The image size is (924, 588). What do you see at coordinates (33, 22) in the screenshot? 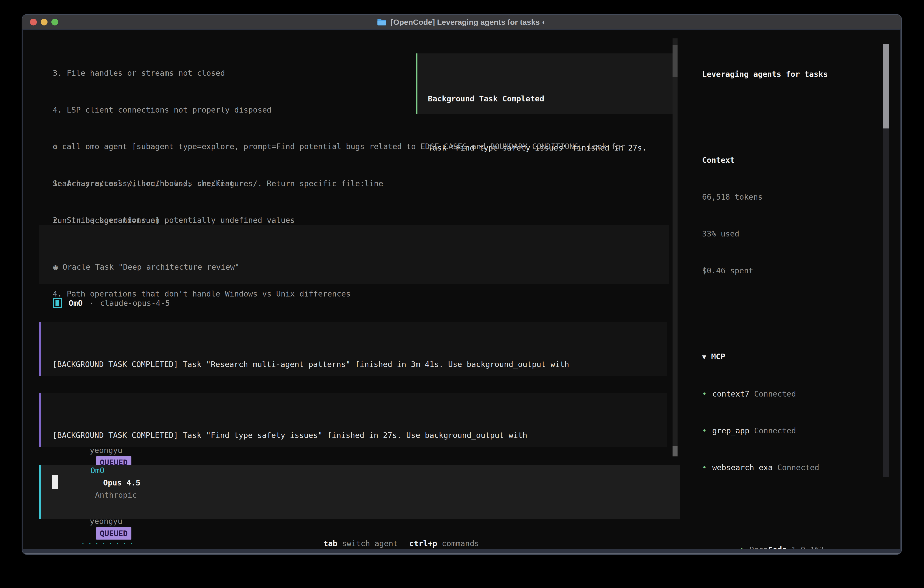
I see `close-button` at bounding box center [33, 22].